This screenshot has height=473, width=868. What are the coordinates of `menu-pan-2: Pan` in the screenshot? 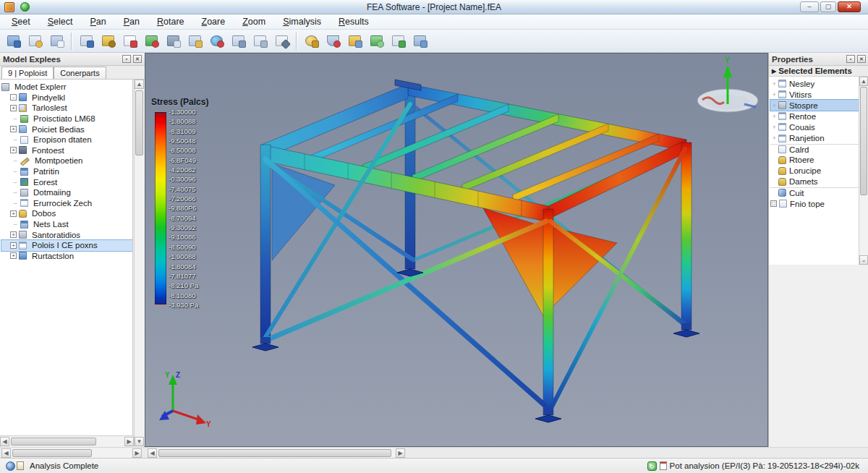 It's located at (132, 22).